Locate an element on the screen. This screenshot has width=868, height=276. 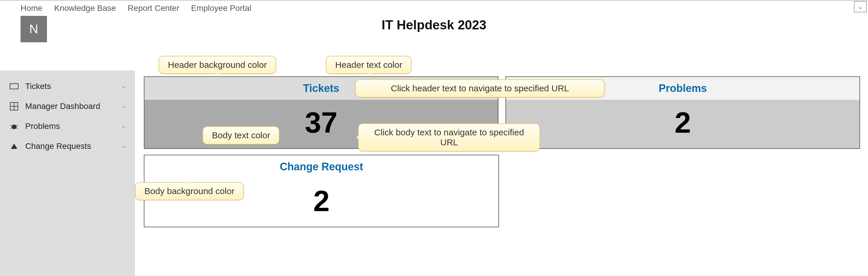
callout-body-text: Body text color is located at coordinates (241, 135).